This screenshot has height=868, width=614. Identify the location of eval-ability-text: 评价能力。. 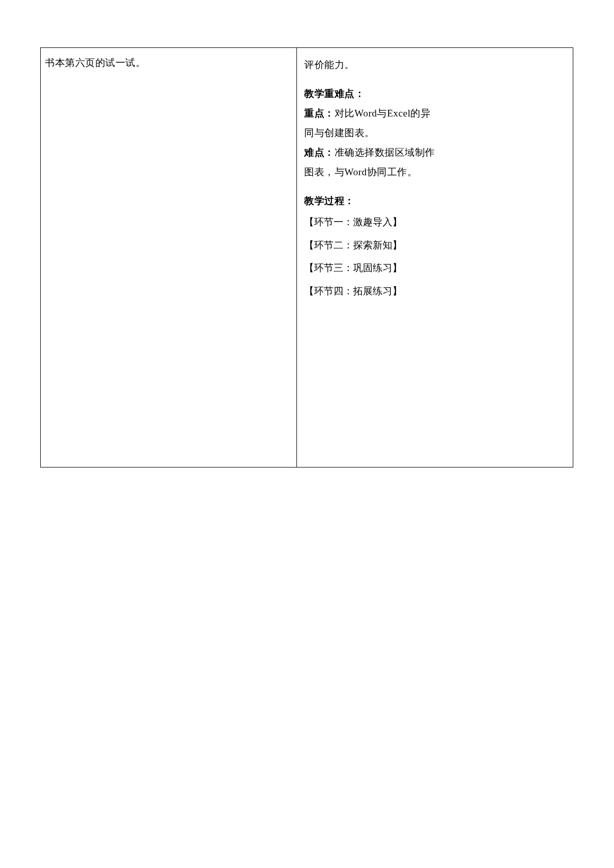
(435, 65).